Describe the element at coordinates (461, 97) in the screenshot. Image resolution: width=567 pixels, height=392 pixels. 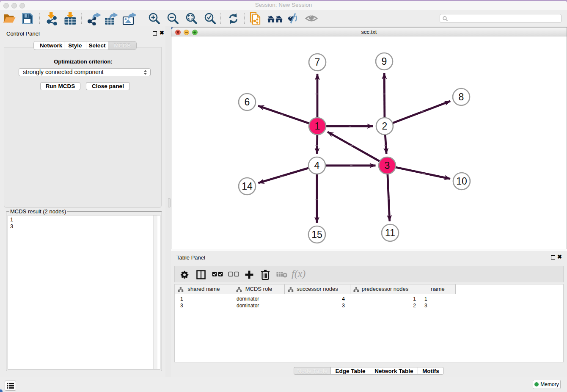
I see `svg-text: 8` at that location.